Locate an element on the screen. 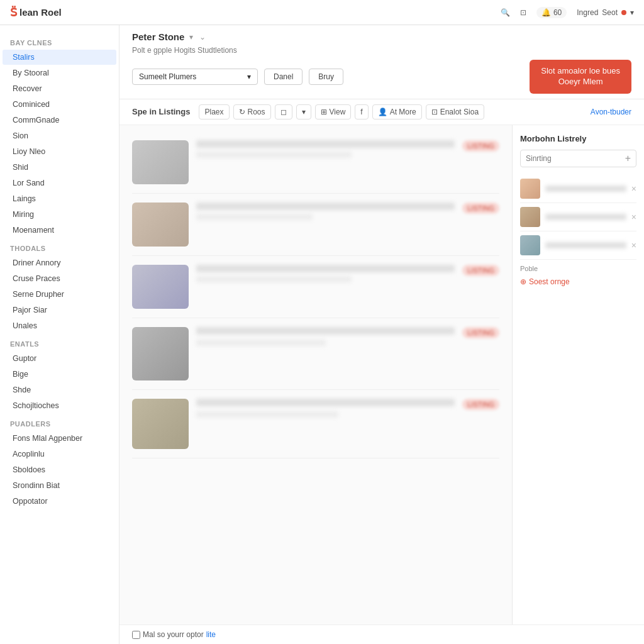 This screenshot has width=644, height=644. user-info: Ingred Seot ▾ is located at coordinates (605, 13).